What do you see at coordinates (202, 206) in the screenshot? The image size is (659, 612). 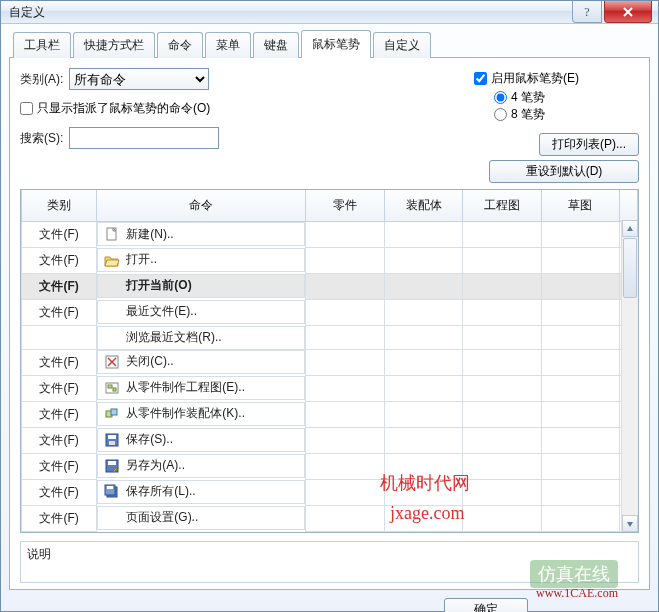 I see `th-command: 命令` at bounding box center [202, 206].